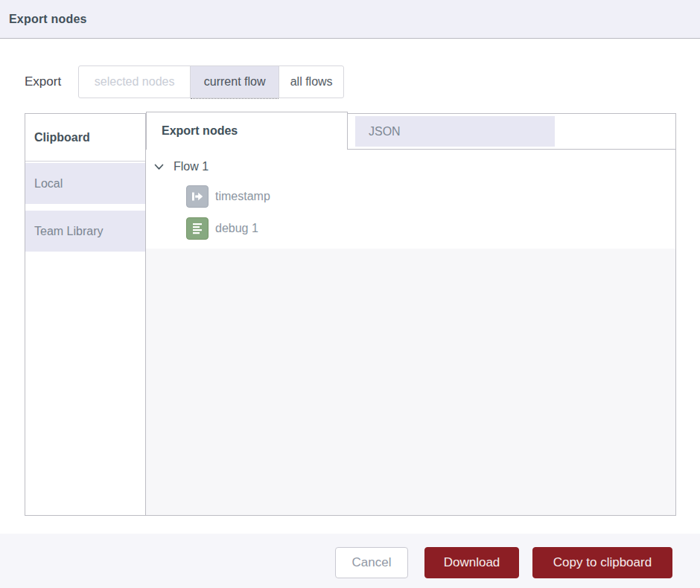 The width and height of the screenshot is (700, 588). I want to click on tab-export-nodes: Export nodes, so click(247, 131).